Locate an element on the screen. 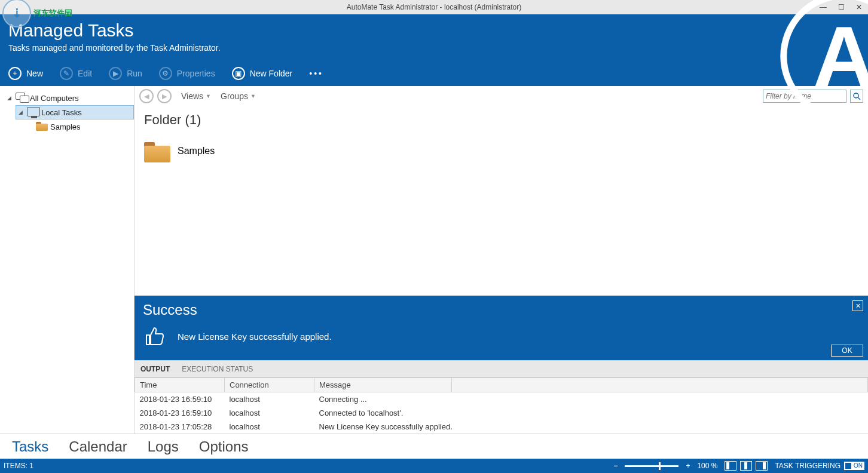 The image size is (868, 473). output-tabs: OUTPUT EXECUTION STATUS is located at coordinates (501, 368).